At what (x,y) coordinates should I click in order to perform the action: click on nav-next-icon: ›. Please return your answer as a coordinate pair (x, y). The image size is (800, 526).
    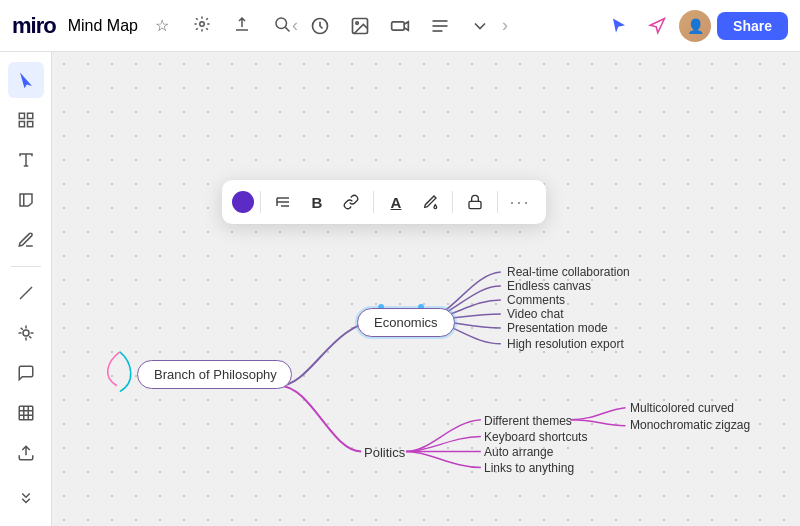
    Looking at the image, I should click on (505, 26).